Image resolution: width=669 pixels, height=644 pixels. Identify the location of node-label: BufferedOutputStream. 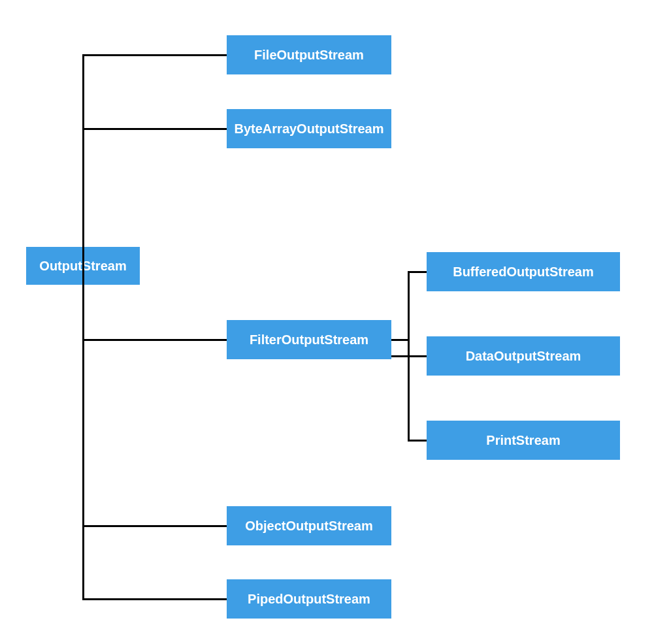
(523, 272).